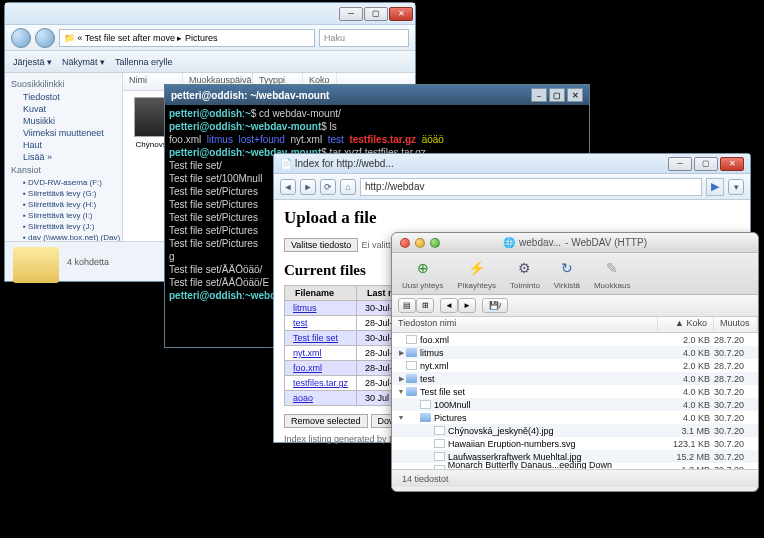 Image resolution: width=764 pixels, height=538 pixels. I want to click on back-button, so click(21, 38).